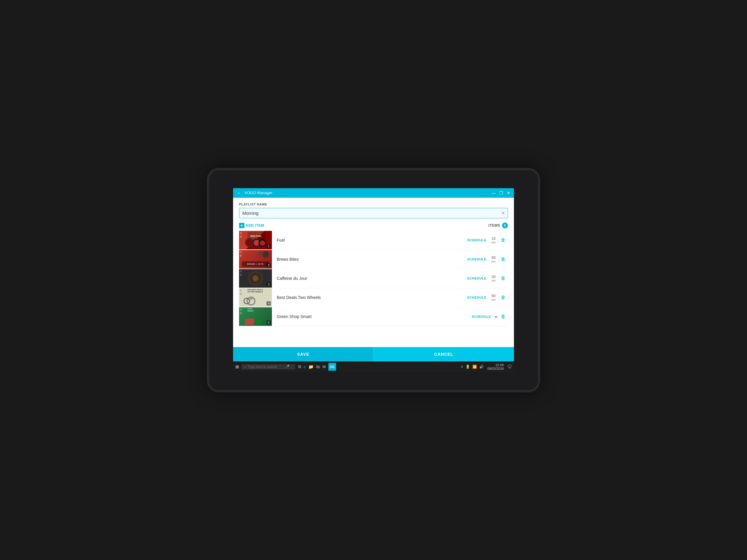  I want to click on item-duration-2: 60sec, so click(494, 259).